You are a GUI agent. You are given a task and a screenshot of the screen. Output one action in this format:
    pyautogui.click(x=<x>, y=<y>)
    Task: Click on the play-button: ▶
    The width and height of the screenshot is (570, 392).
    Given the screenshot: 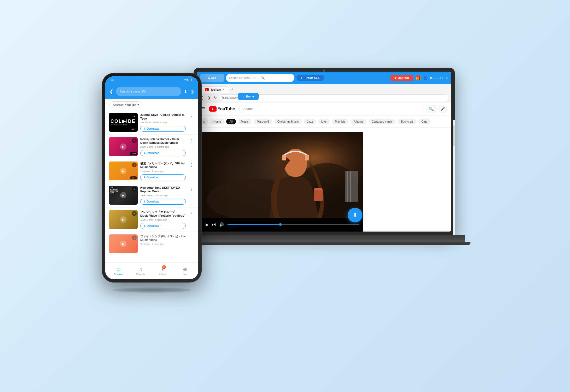 What is the action you would take?
    pyautogui.click(x=207, y=225)
    